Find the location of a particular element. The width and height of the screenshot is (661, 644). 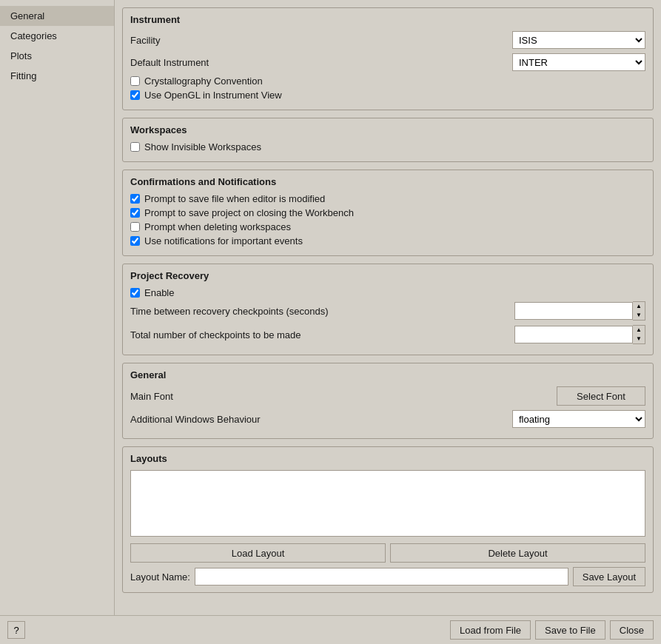

total-checkpoints-spinbox-btns: ▲ ▼ is located at coordinates (640, 335).